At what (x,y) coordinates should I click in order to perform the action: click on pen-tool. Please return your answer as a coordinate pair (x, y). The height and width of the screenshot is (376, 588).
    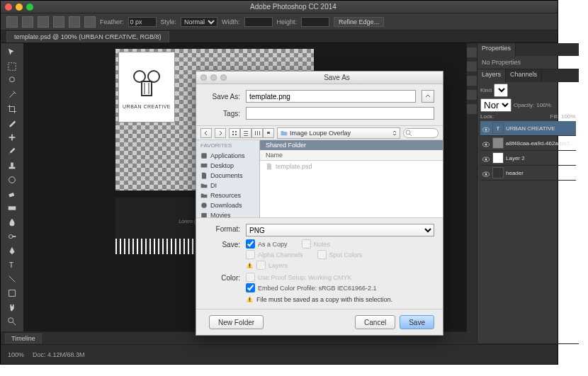
    Looking at the image, I should click on (12, 251).